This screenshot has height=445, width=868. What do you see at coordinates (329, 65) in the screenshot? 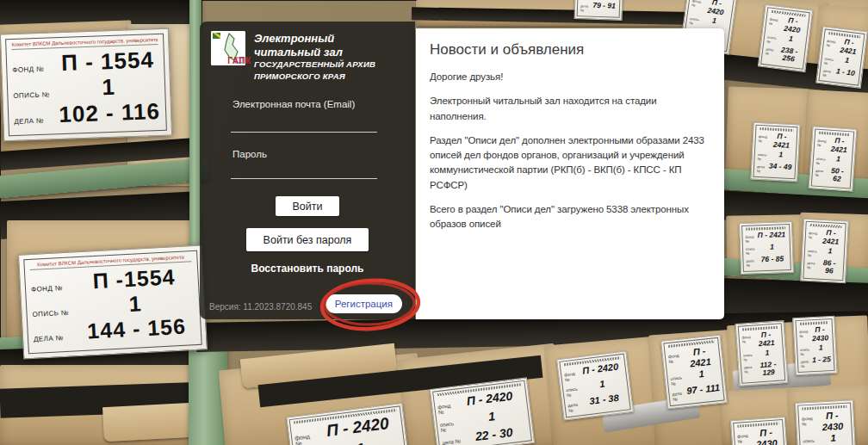
I see `org-name-line1: ГОСУДАРСТВЕННЫЙ АРХИВ` at bounding box center [329, 65].